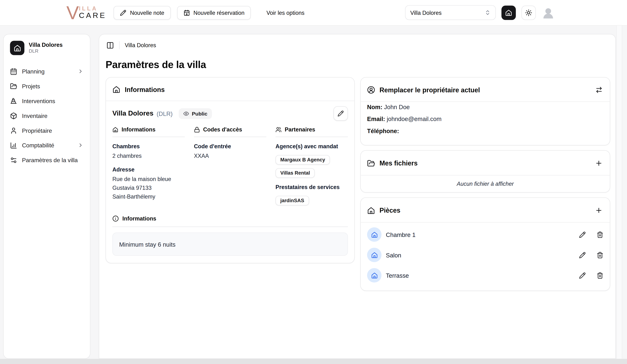 Image resolution: width=627 pixels, height=364 pixels. What do you see at coordinates (286, 13) in the screenshot?
I see `view-options-button: Voir les options` at bounding box center [286, 13].